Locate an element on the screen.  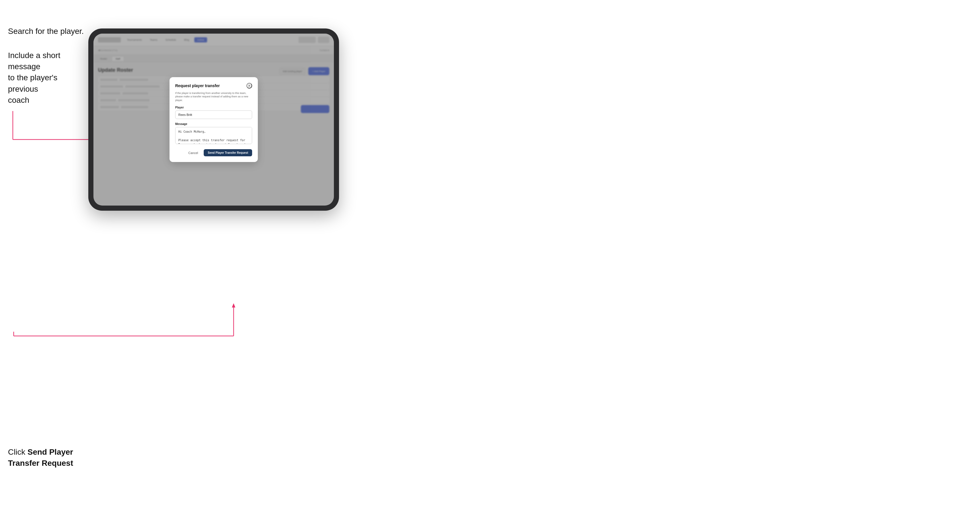
annotation-click: Click Send Player Transfer Request is located at coordinates (45, 457).